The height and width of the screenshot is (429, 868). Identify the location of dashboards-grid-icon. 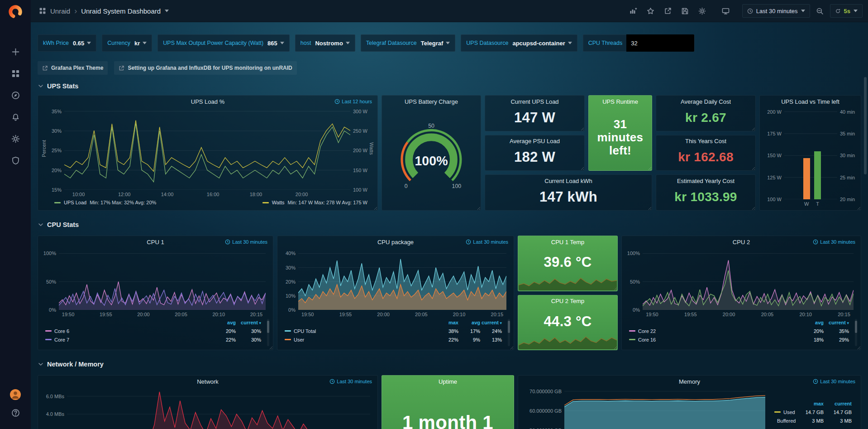
(15, 73).